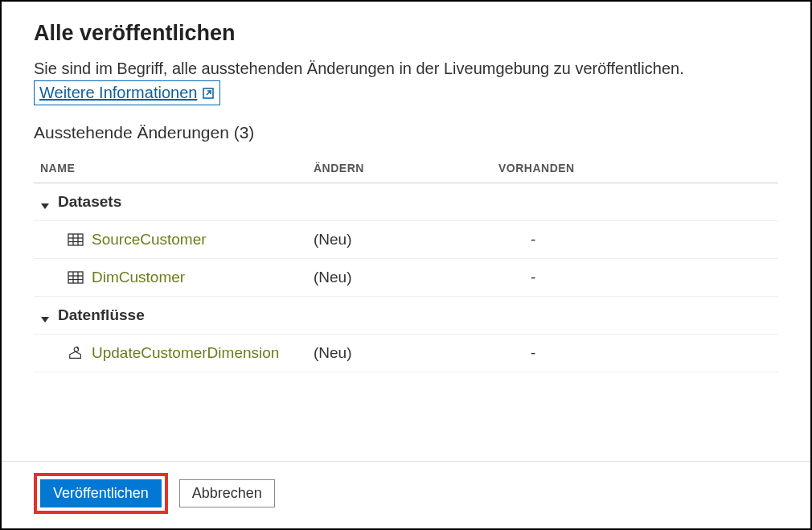  Describe the element at coordinates (406, 240) in the screenshot. I see `table-row: SourceCustomer (Neu) -` at that location.